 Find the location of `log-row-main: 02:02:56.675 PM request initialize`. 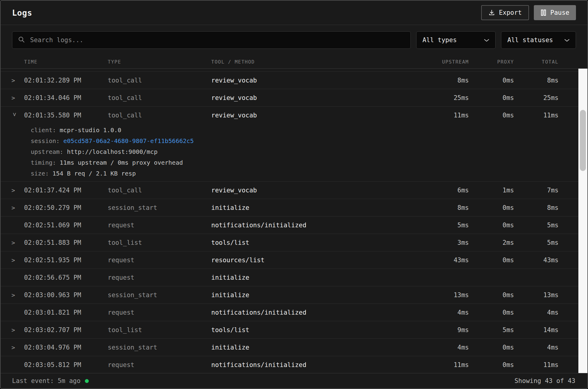

log-row-main: 02:02:56.675 PM request initialize is located at coordinates (294, 278).